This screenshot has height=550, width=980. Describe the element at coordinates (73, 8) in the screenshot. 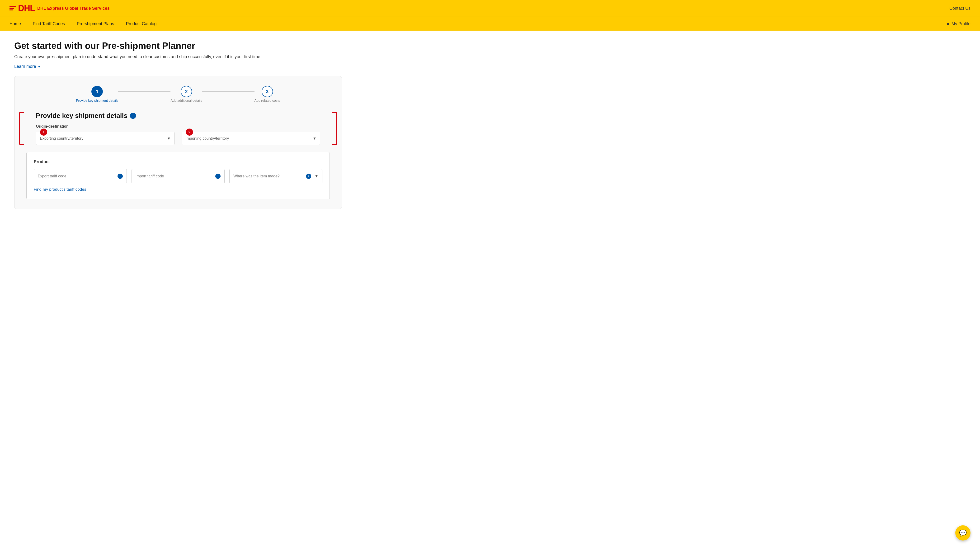

I see `brand-name: DHL Express Global Trade Services` at that location.